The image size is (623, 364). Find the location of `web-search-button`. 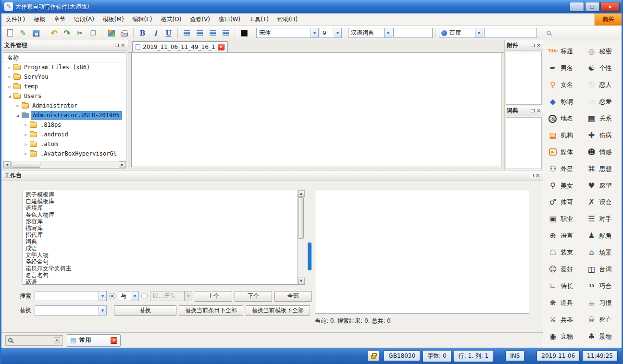

web-search-button is located at coordinates (549, 33).